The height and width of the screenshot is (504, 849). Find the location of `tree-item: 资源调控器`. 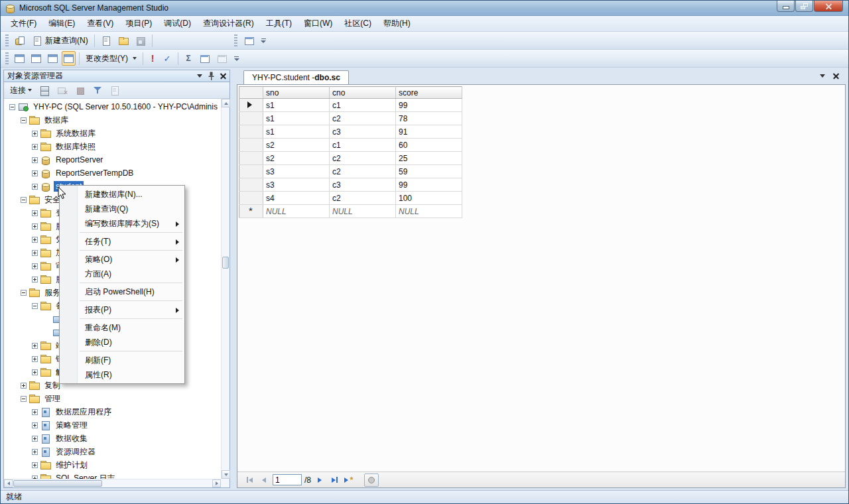

tree-item: 资源调控器 is located at coordinates (113, 452).